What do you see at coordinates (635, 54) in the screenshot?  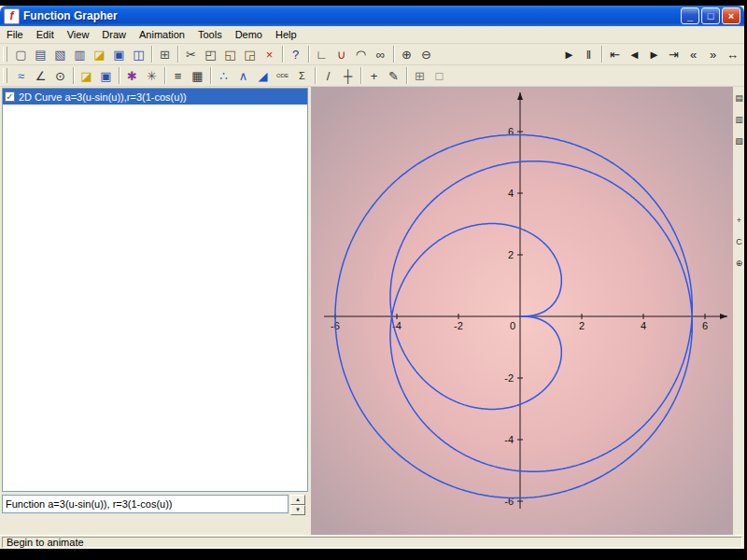 I see `prev-frame-icon: ◄` at bounding box center [635, 54].